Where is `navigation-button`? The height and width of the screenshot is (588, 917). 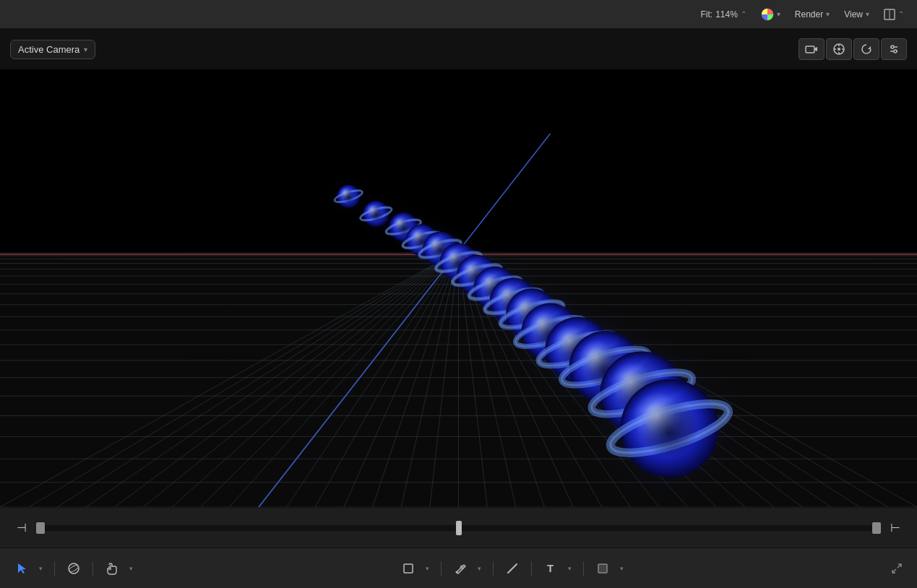
navigation-button is located at coordinates (839, 49).